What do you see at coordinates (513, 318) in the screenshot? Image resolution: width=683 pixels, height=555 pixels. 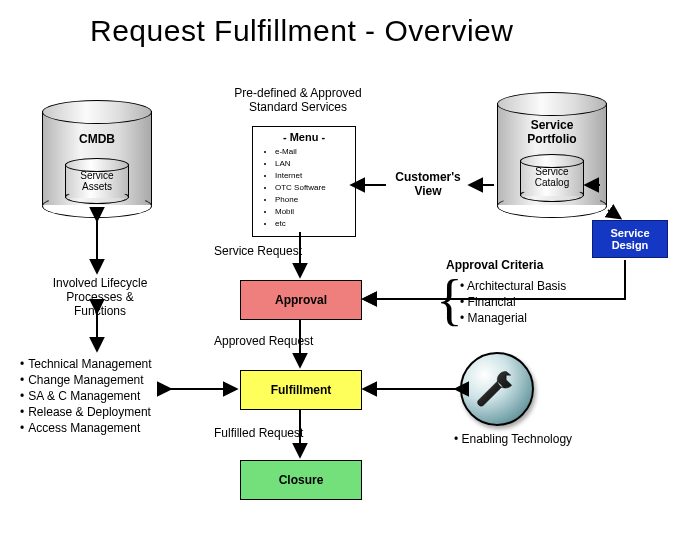 I see `criteria-item: Managerial` at bounding box center [513, 318].